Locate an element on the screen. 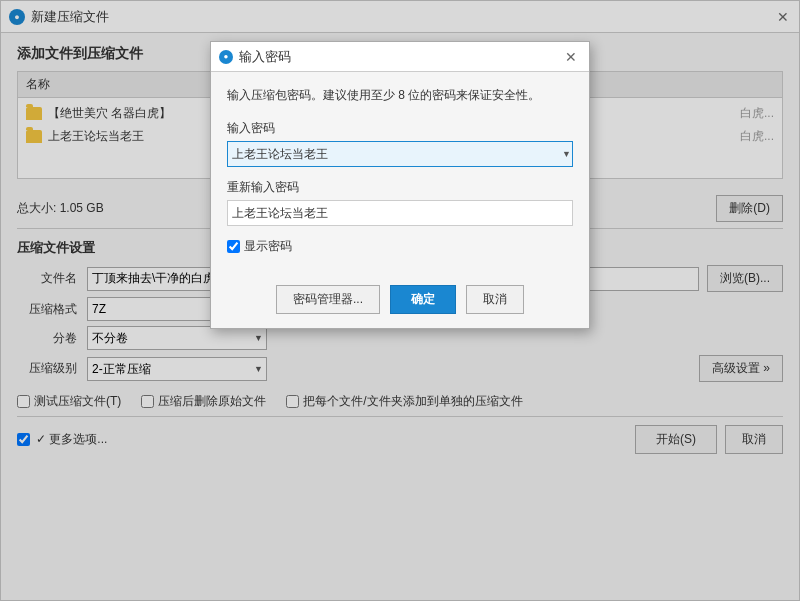 This screenshot has width=800, height=601. confirm-label: 重新输入密码 is located at coordinates (400, 188).